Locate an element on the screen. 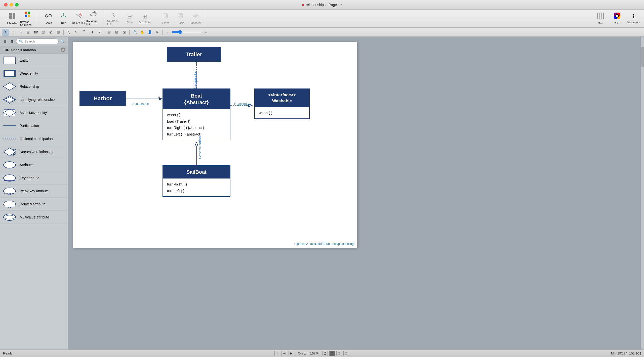 This screenshot has width=644, height=357. sidebar-header: ☰ ⊞ 🔍 🔍 is located at coordinates (34, 41).